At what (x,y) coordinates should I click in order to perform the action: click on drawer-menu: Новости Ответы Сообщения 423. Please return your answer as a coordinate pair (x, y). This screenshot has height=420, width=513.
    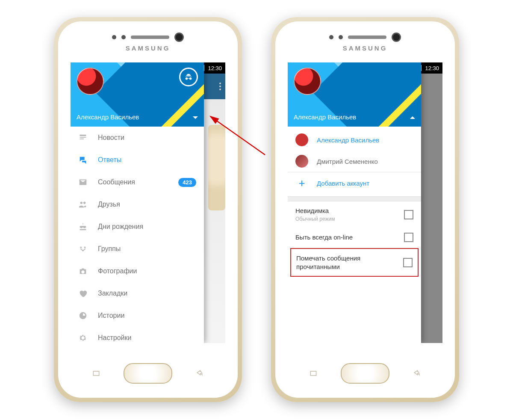
    Looking at the image, I should click on (137, 235).